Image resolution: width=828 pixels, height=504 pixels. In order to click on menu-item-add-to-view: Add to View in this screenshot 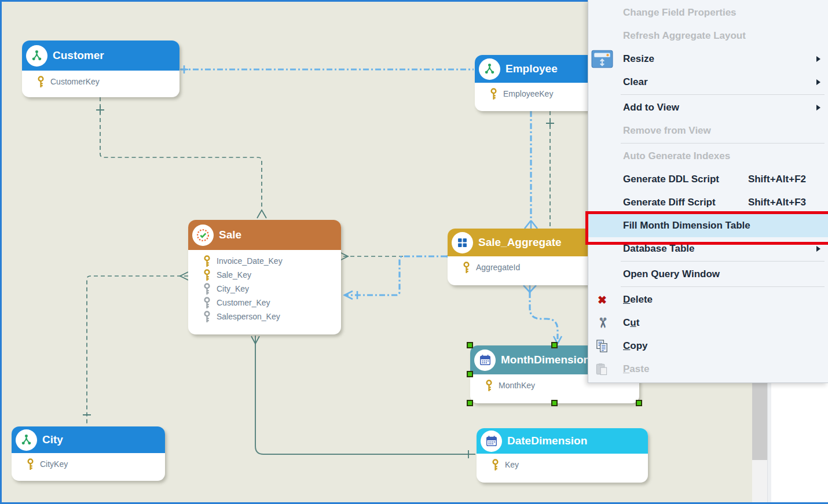, I will do `click(708, 108)`.